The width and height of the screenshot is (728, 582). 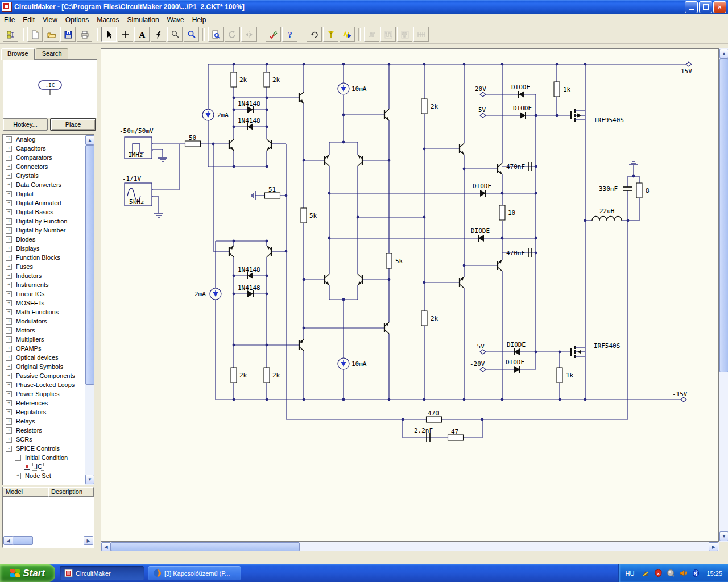 I want to click on scope-b-button, so click(x=388, y=34).